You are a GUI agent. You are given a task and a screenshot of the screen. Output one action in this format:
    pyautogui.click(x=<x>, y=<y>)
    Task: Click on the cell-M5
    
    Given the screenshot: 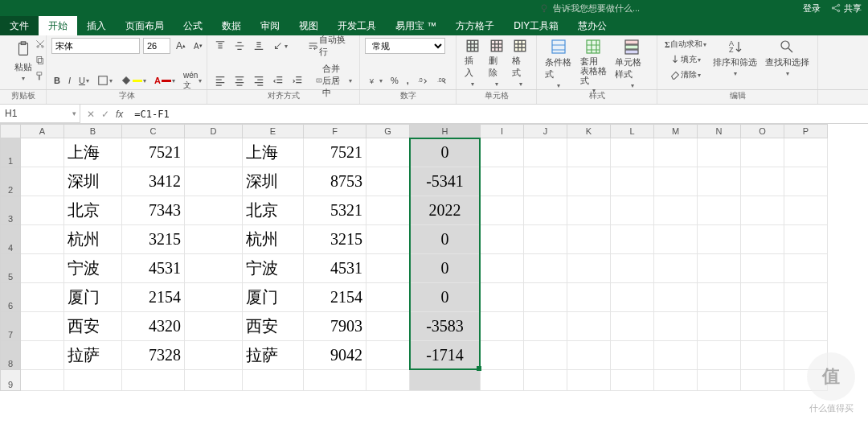 What is the action you would take?
    pyautogui.click(x=676, y=269)
    